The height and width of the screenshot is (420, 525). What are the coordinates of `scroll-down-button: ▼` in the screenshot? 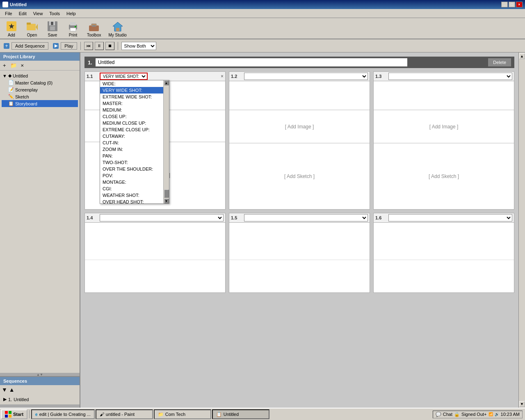 It's located at (167, 201).